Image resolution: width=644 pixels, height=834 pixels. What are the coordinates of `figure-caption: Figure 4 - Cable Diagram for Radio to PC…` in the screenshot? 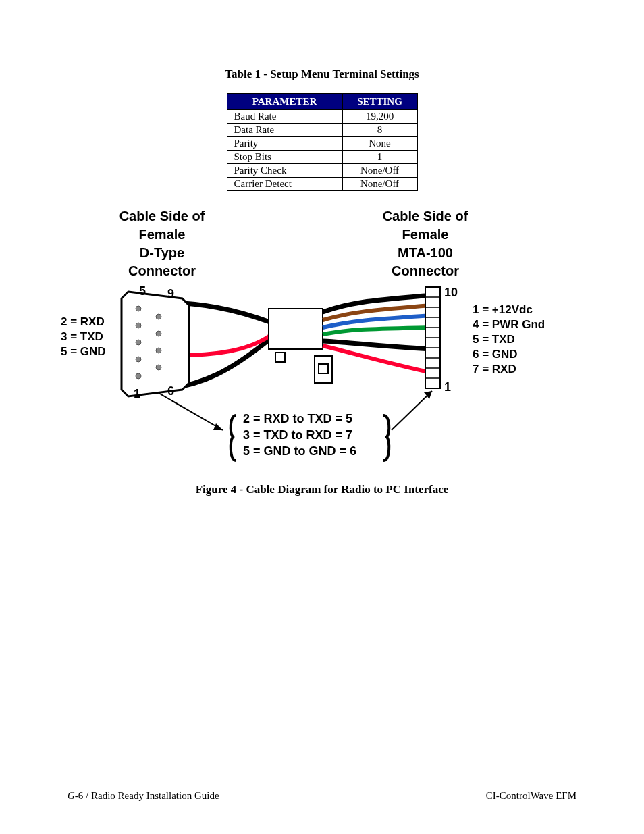 It's located at (322, 490).